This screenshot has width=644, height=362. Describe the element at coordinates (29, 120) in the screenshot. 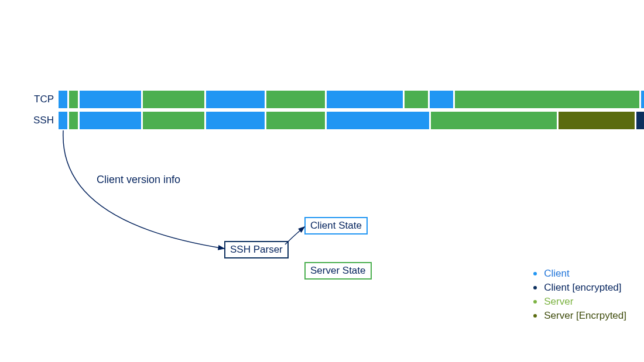

I see `ssh-label: SSH` at that location.